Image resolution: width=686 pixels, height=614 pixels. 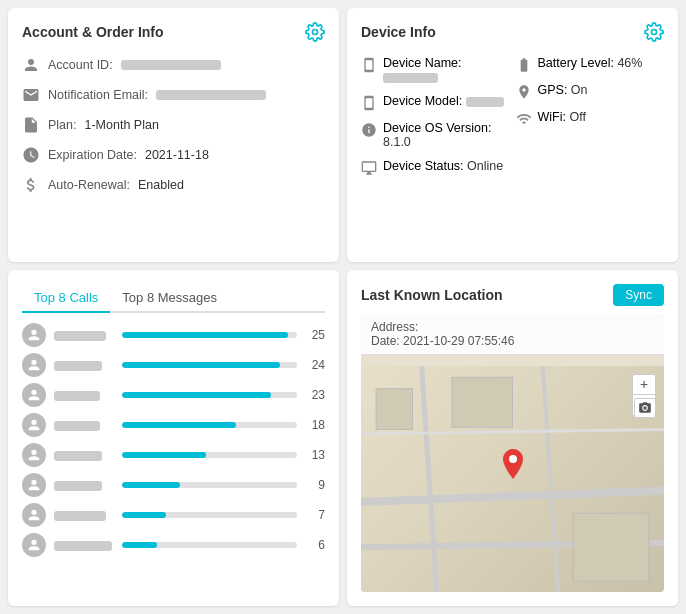 What do you see at coordinates (590, 118) in the screenshot?
I see `wifi-row: WiFi: Off` at bounding box center [590, 118].